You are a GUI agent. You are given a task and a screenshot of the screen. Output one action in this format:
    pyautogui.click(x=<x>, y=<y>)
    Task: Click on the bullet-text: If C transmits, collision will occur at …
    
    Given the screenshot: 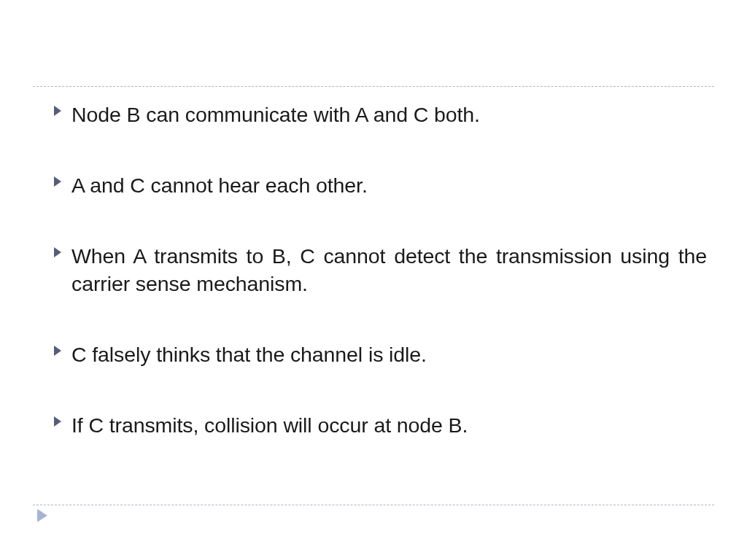 What is the action you would take?
    pyautogui.click(x=390, y=426)
    